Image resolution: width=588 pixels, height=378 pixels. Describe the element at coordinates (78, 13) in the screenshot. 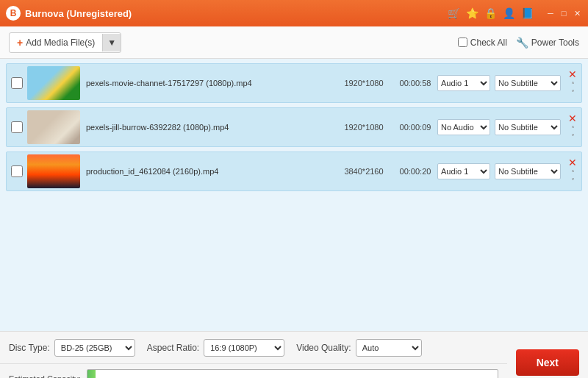

I see `app-title: Burnova (Unregistered)` at that location.